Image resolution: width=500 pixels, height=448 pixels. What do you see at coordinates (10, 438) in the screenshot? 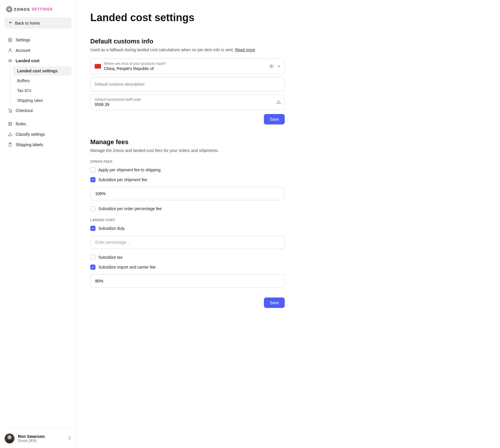
I see `avatar` at bounding box center [10, 438].